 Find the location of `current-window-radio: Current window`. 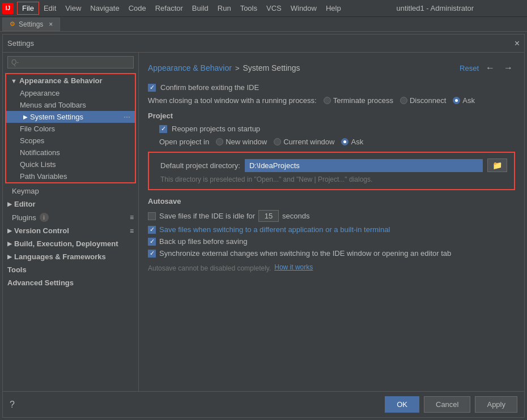

current-window-radio: Current window is located at coordinates (304, 142).